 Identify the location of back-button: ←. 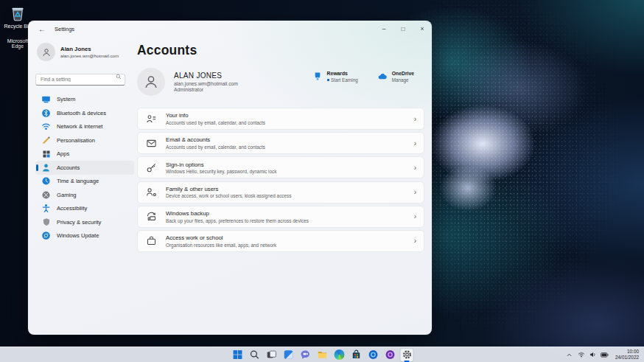
(42, 29).